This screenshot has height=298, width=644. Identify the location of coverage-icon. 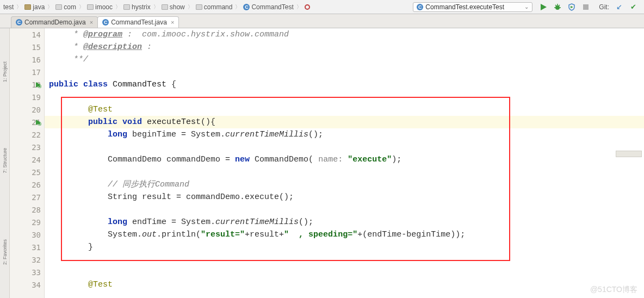
(572, 7).